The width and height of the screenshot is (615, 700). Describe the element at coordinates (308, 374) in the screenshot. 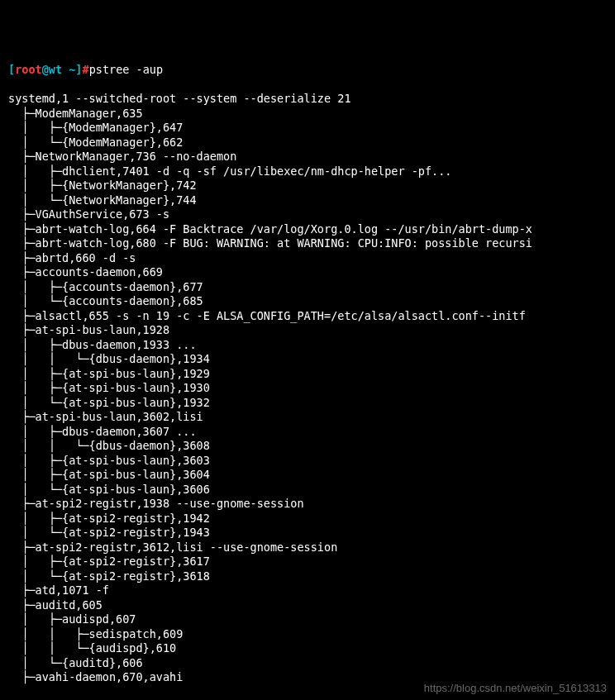

I see `output-line: │ ├─{at-spi-bus-laun},1929` at that location.